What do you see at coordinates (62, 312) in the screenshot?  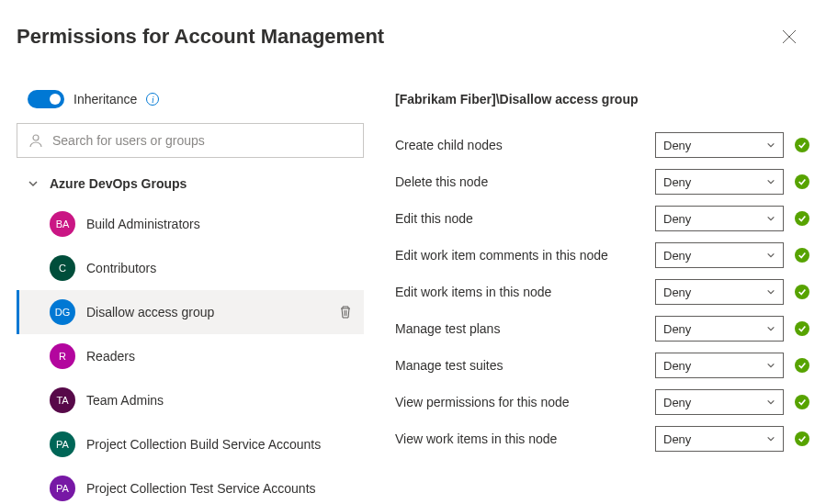 I see `avatar: DG` at bounding box center [62, 312].